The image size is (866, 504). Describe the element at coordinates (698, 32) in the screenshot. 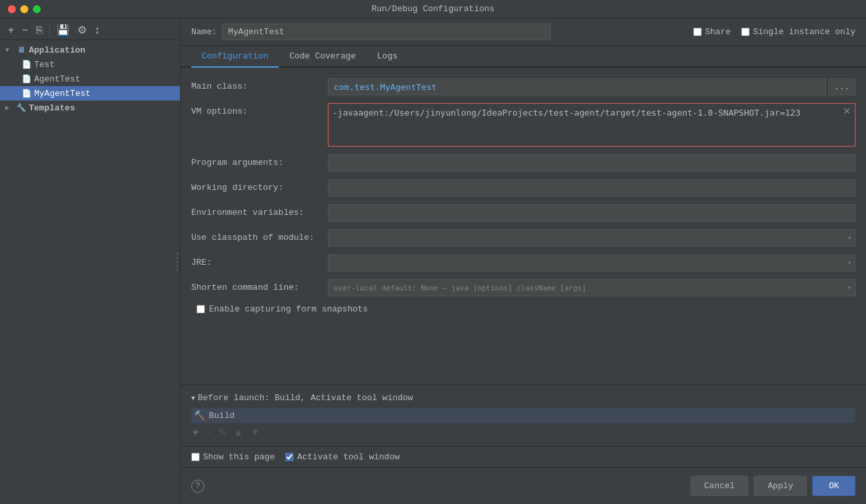

I see `share-checkbox` at that location.